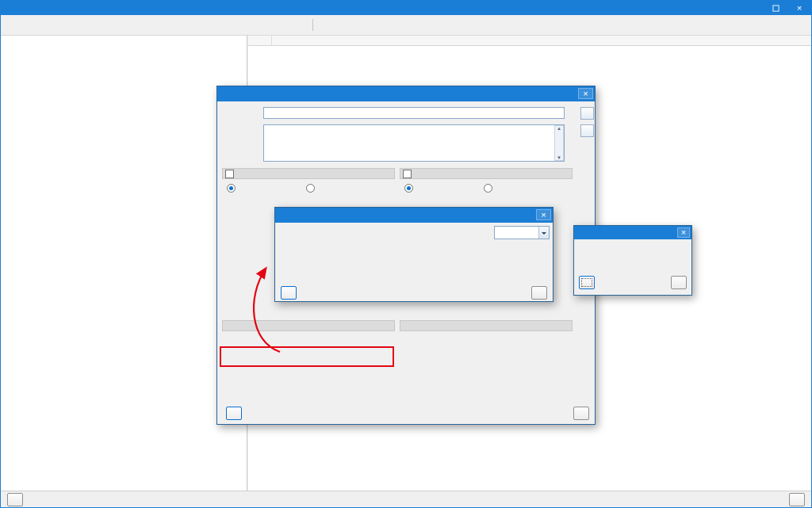 Image resolution: width=812 pixels, height=508 pixels. What do you see at coordinates (274, 25) in the screenshot?
I see `edit-element-icon` at bounding box center [274, 25].